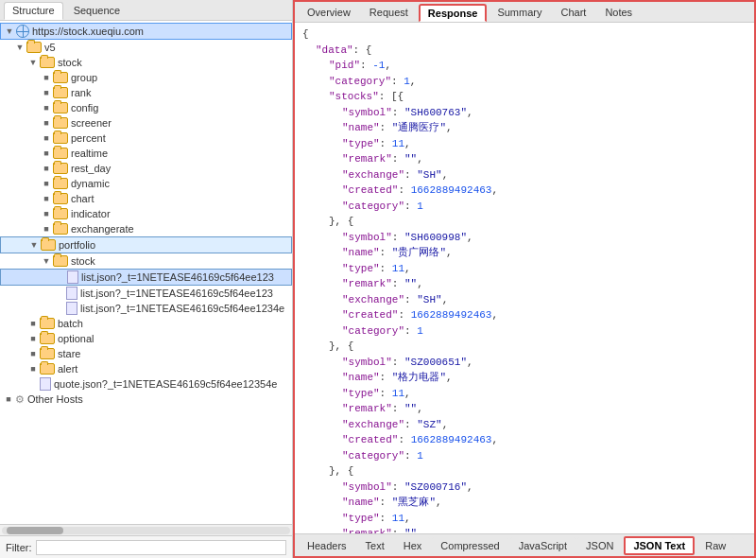  I want to click on expand-icon-portfolio-stock: ▼, so click(46, 261).